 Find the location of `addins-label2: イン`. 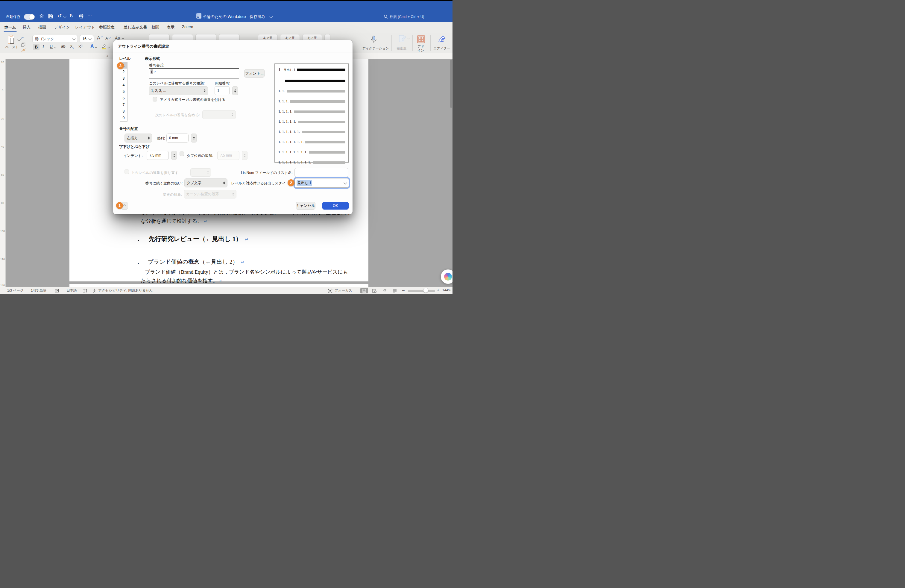

addins-label2: イン is located at coordinates (421, 51).